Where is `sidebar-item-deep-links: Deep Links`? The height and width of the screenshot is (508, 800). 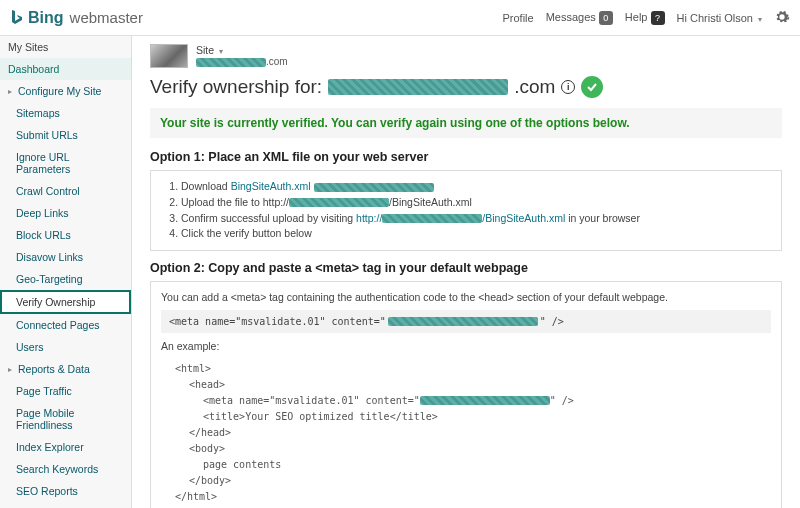 sidebar-item-deep-links: Deep Links is located at coordinates (66, 213).